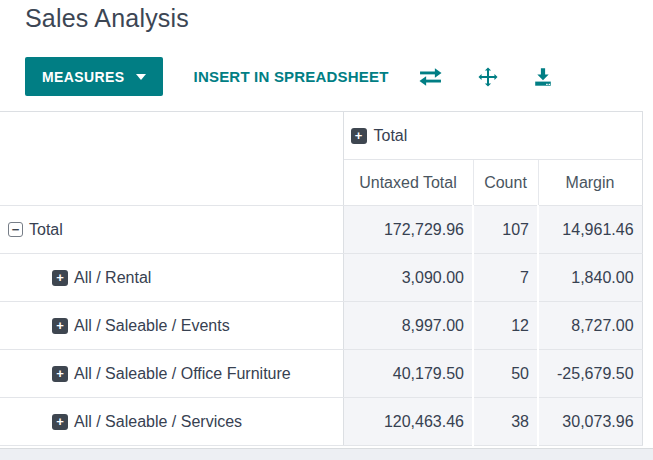  What do you see at coordinates (172, 230) in the screenshot?
I see `row-header: −Total` at bounding box center [172, 230].